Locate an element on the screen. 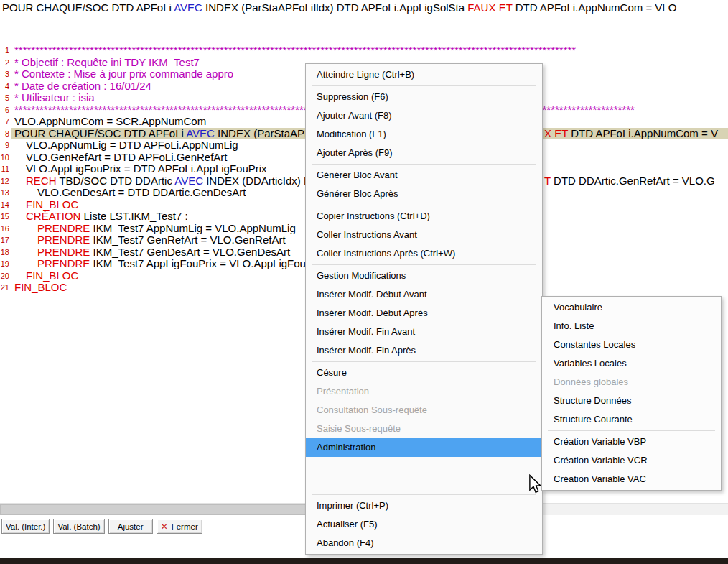 Image resolution: width=728 pixels, height=564 pixels. bottom-taskbar-edge is located at coordinates (364, 560).